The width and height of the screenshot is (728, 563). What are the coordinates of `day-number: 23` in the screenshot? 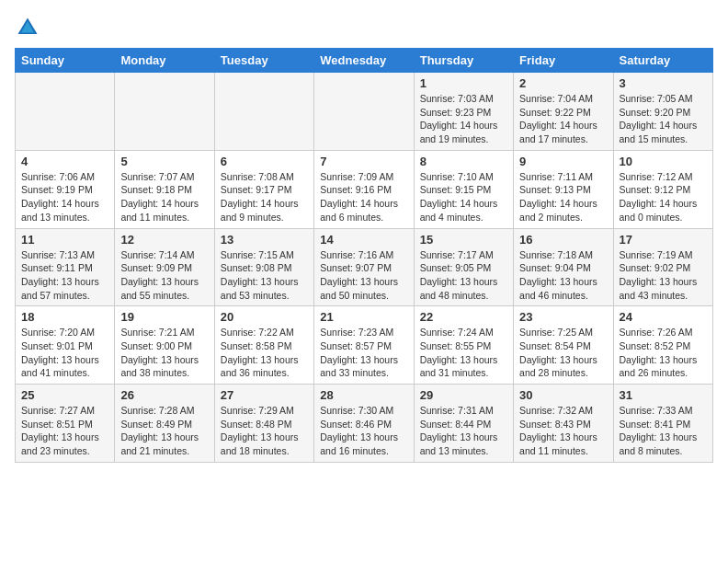 It's located at (563, 316).